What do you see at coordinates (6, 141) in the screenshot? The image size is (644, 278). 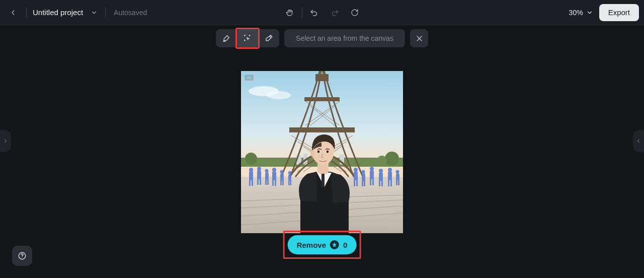 I see `left-panel-toggle` at bounding box center [6, 141].